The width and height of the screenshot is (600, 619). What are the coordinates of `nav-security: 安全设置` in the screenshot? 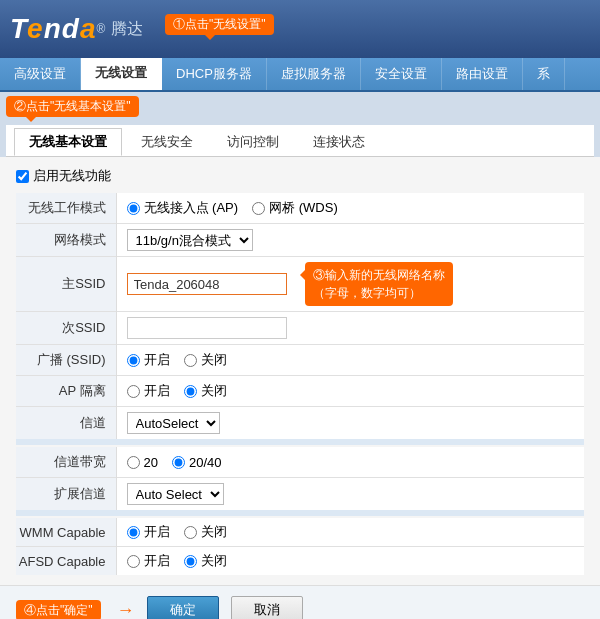 It's located at (402, 74).